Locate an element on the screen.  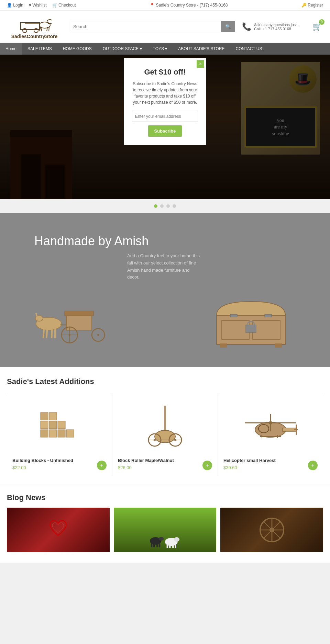
modal-email-input is located at coordinates (165, 116).